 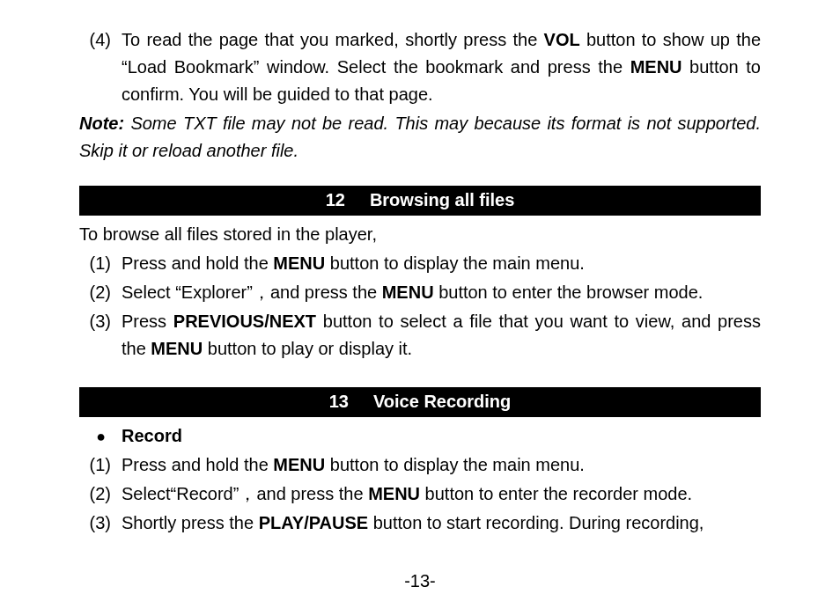 I want to click on section-title: Voice Recording, so click(x=442, y=401).